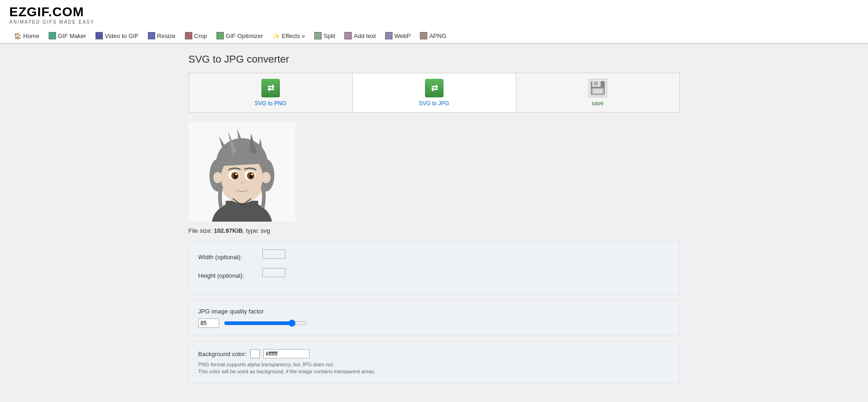 This screenshot has width=868, height=402. I want to click on quality-panel: JPG image quality factor 85, so click(434, 318).